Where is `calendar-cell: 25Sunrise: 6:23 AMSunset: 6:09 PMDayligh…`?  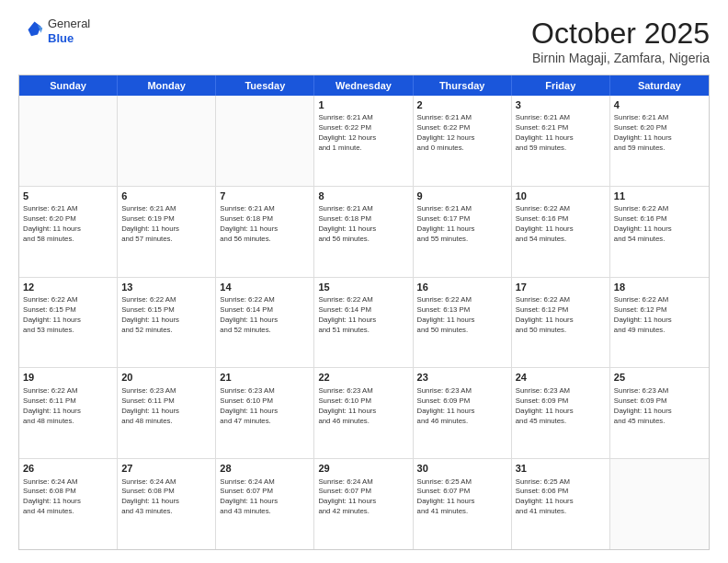
calendar-cell: 25Sunrise: 6:23 AMSunset: 6:09 PMDayligh… is located at coordinates (660, 413).